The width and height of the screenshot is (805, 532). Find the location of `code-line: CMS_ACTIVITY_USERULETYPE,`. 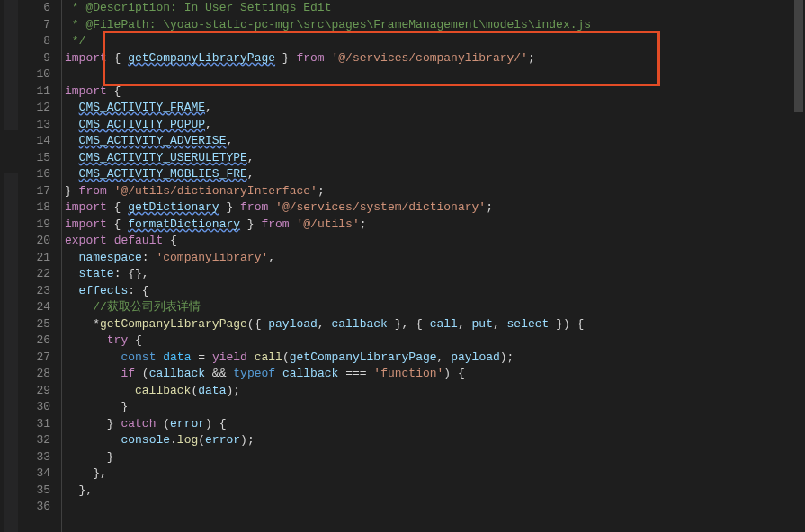

code-line: CMS_ACTIVITY_USERULETYPE, is located at coordinates (435, 158).